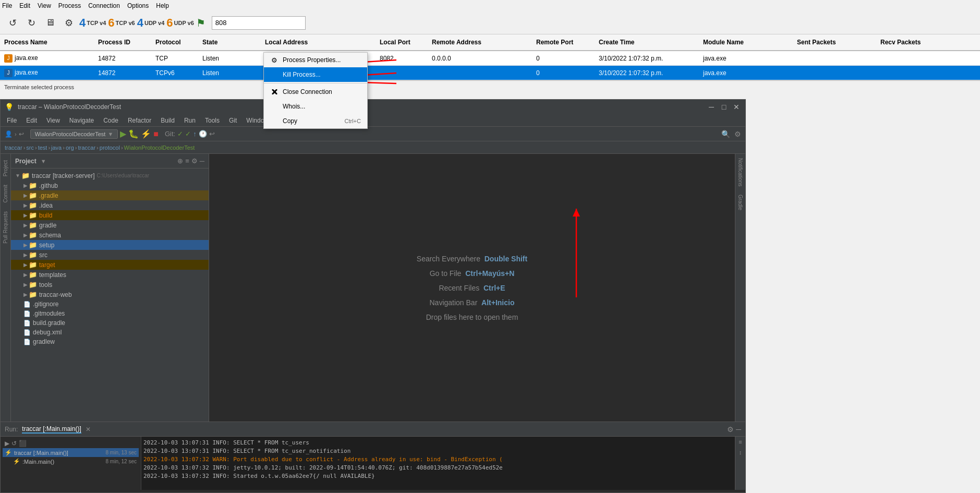 This screenshot has height=493, width=980. Describe the element at coordinates (110, 225) in the screenshot. I see `tree-item-gradle2: ▶ 📁 gradle` at that location.